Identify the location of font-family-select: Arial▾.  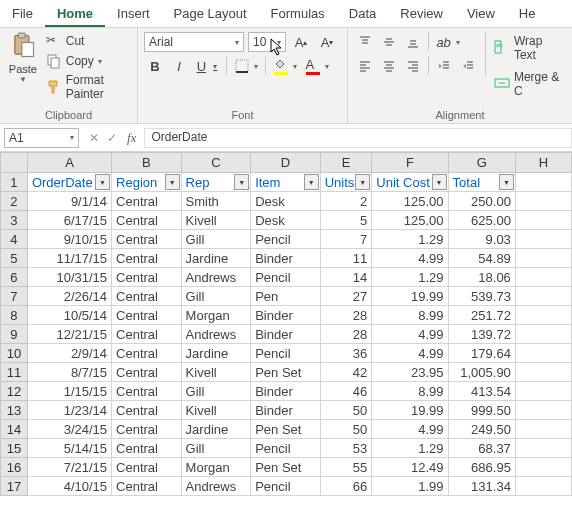
(194, 42).